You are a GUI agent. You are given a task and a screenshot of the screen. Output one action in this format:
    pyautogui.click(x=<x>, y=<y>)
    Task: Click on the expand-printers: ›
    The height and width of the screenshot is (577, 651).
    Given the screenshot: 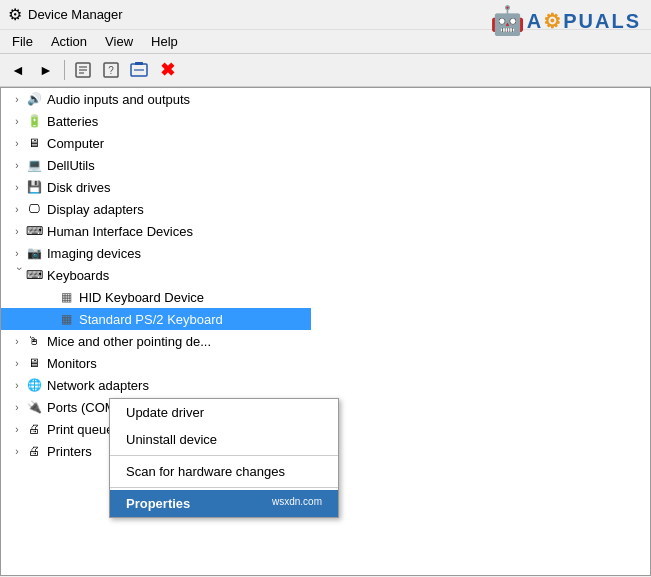 What is the action you would take?
    pyautogui.click(x=17, y=451)
    